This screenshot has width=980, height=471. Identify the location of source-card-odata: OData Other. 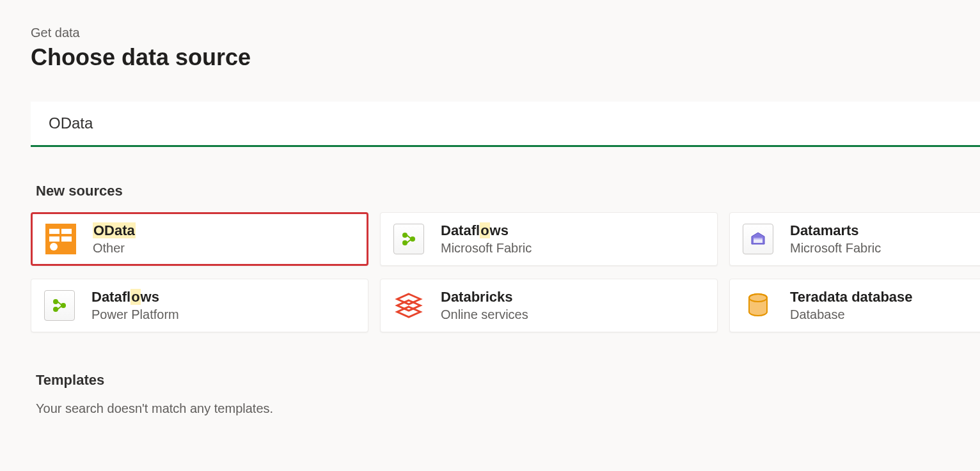
(200, 239).